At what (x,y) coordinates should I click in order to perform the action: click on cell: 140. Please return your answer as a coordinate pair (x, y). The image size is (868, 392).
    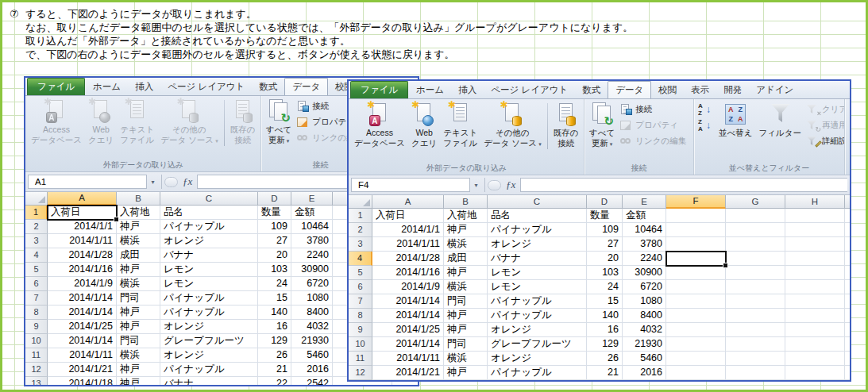
    Looking at the image, I should click on (275, 313).